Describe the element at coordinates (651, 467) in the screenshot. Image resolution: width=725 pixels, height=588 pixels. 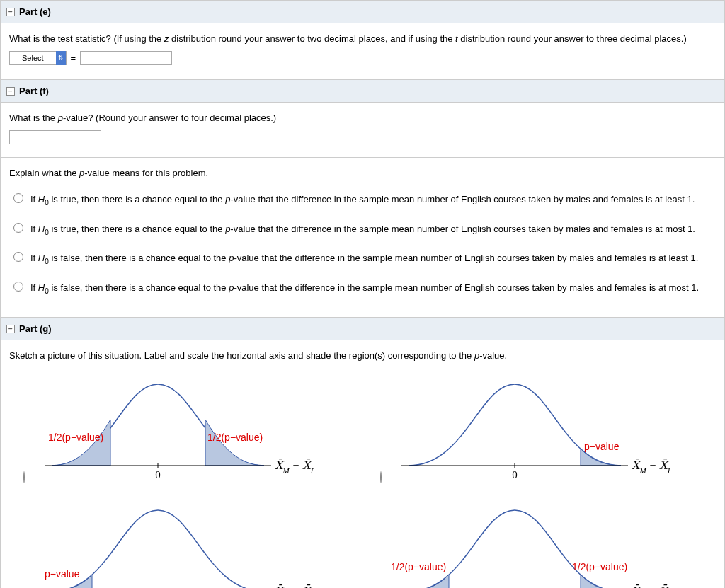
I see `axis-label-2: X̄M − X̄F` at that location.